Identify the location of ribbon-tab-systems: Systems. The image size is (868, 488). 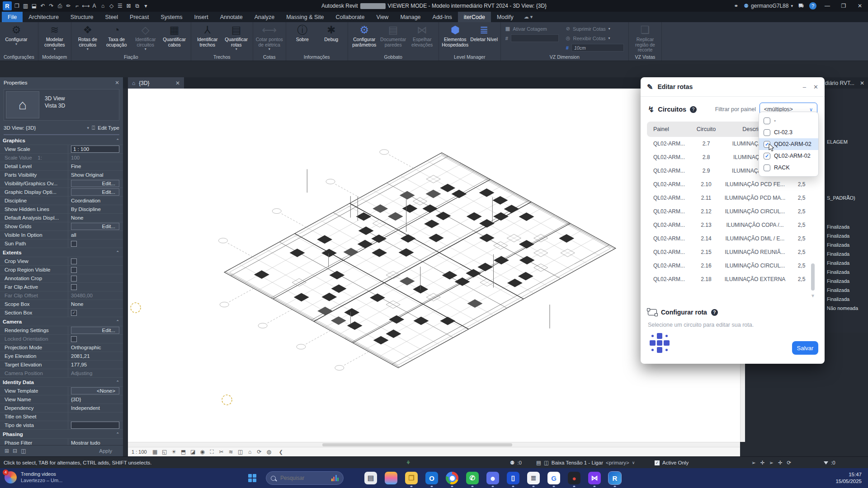
(171, 17).